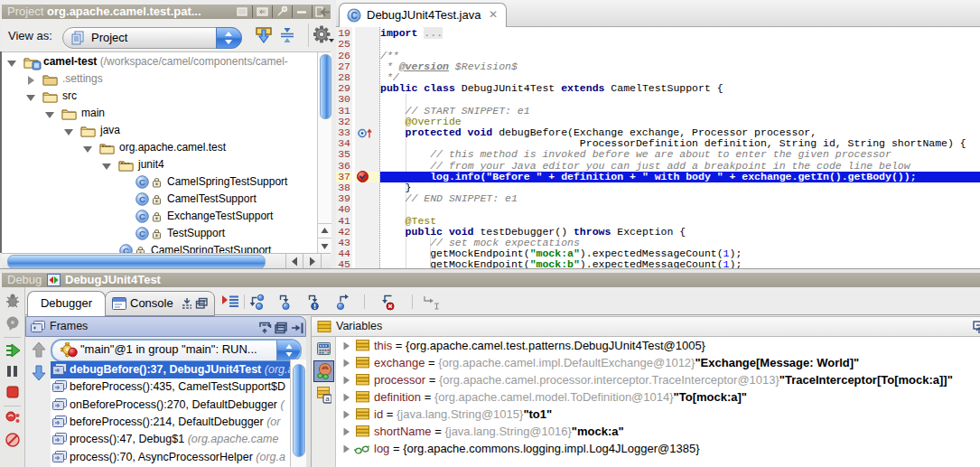 This screenshot has height=467, width=980. I want to click on svg-text: a, so click(327, 399).